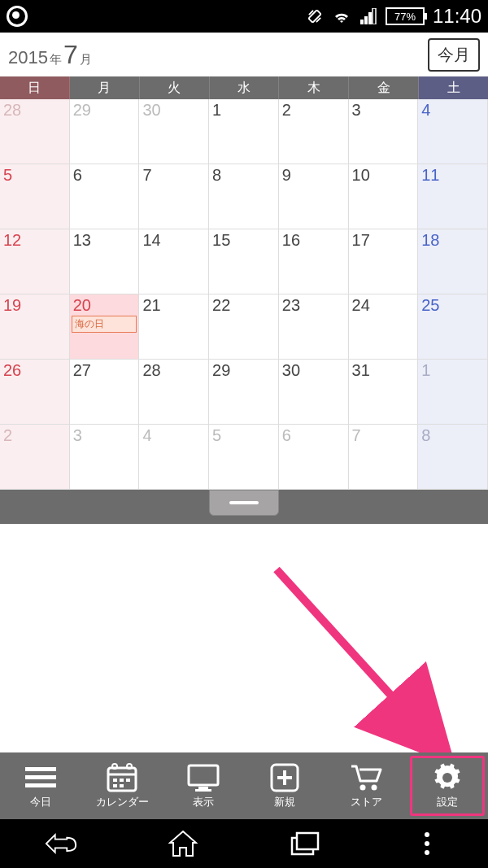 Image resolution: width=488 pixels, height=868 pixels. I want to click on calendar-day-cell: 15, so click(244, 262).